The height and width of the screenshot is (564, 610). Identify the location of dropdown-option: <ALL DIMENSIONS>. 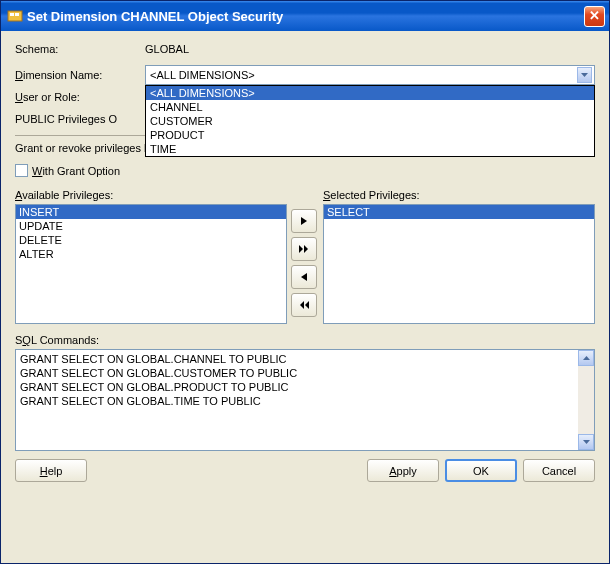
(370, 93).